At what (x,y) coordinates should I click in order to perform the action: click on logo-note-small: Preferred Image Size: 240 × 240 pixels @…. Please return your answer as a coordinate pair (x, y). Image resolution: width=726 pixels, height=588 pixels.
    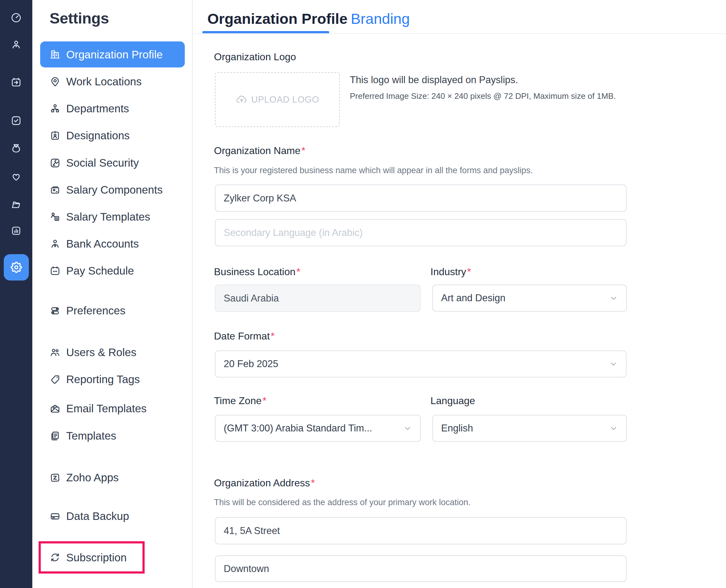
    Looking at the image, I should click on (483, 96).